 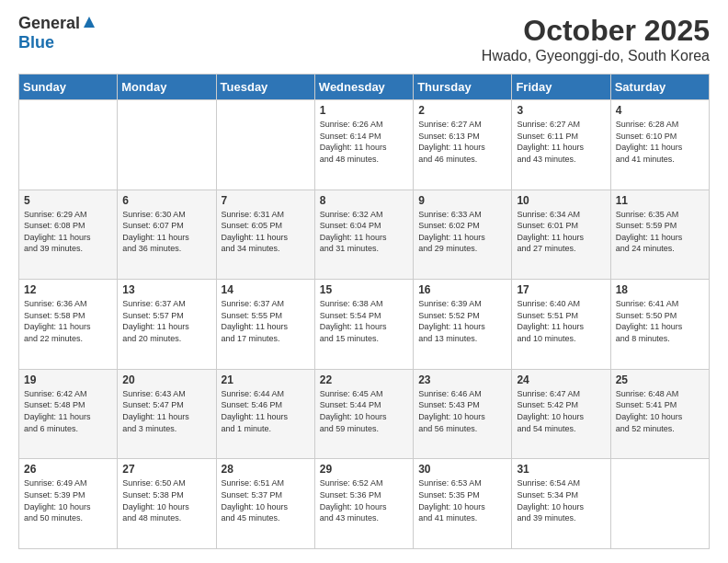 What do you see at coordinates (266, 469) in the screenshot?
I see `day-number: 28` at bounding box center [266, 469].